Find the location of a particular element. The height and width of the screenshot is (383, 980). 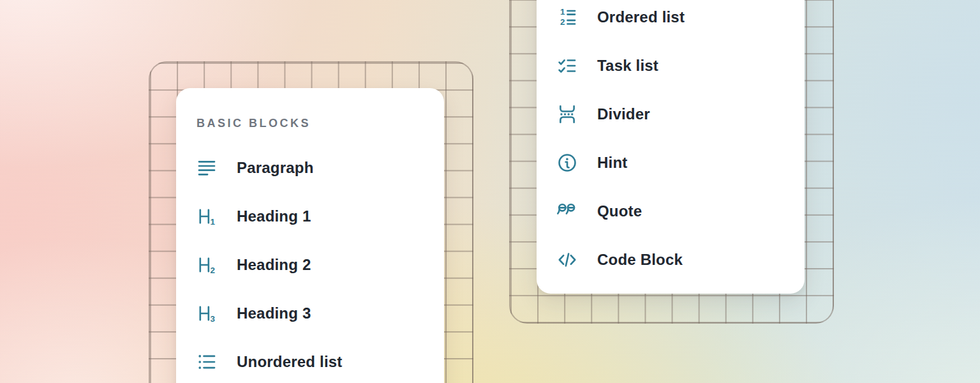

menu-item-quote: Quote is located at coordinates (669, 211).